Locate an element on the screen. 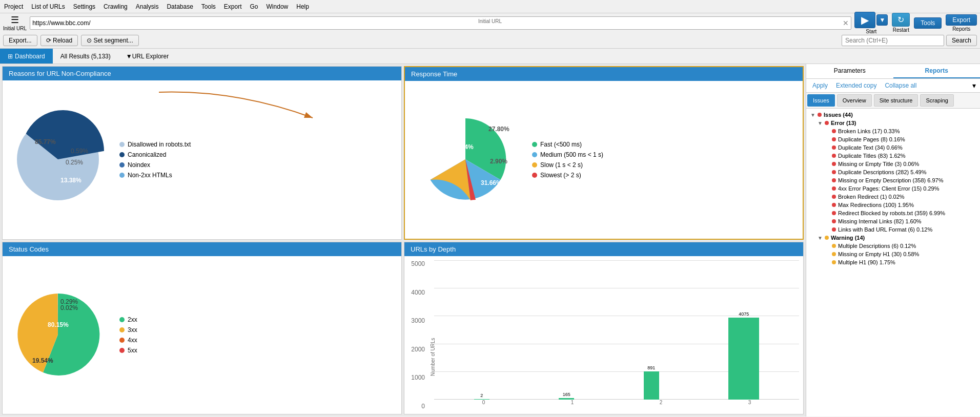 This screenshot has width=980, height=417. export-button: Export... is located at coordinates (21, 40).